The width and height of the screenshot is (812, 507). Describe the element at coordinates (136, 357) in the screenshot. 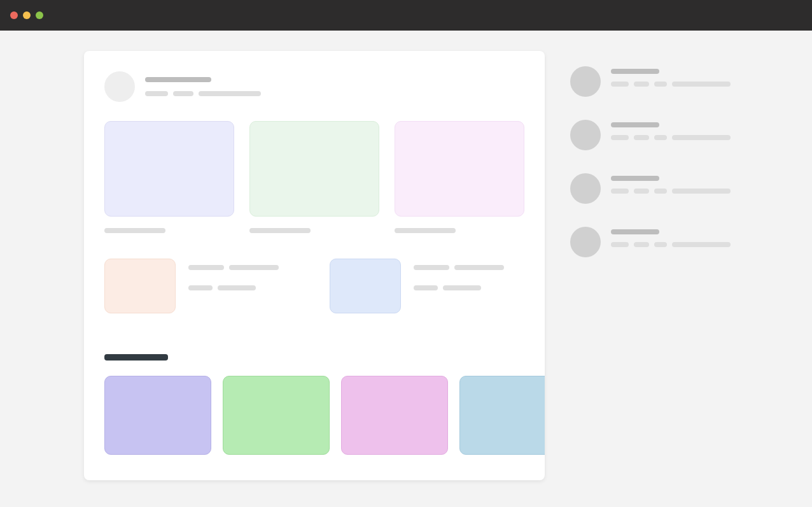

I see `section-title` at that location.